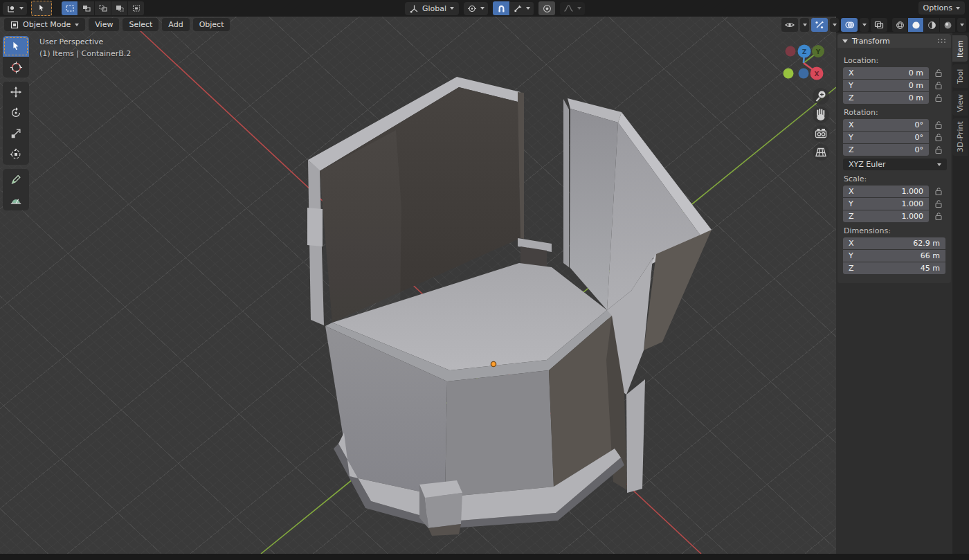 This screenshot has height=560, width=969. I want to click on panel-collapse-icon, so click(845, 42).